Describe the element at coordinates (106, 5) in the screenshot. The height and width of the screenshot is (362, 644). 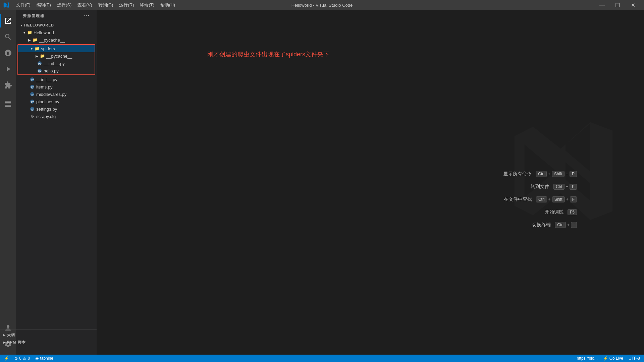
I see `menu-goto: 转到(G)` at that location.